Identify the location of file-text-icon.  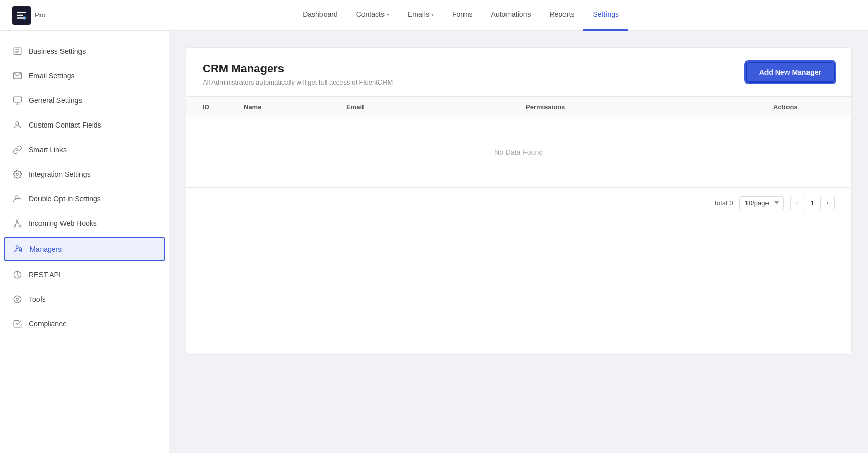
(17, 51).